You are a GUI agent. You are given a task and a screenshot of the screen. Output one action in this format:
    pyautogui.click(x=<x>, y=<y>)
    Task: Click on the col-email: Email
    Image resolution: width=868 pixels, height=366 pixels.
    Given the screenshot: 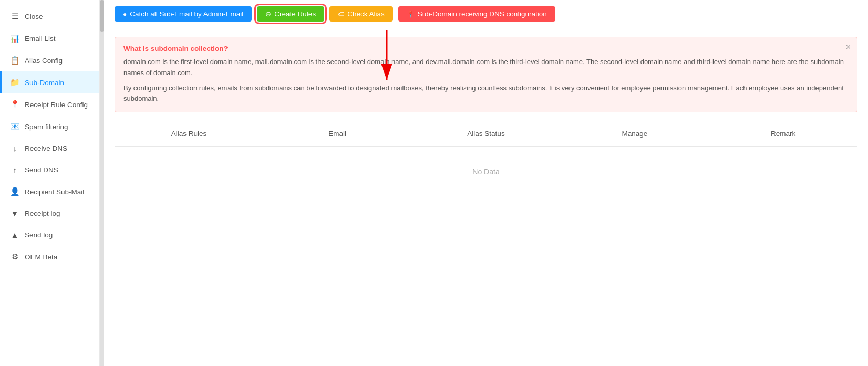 What is the action you would take?
    pyautogui.click(x=337, y=133)
    